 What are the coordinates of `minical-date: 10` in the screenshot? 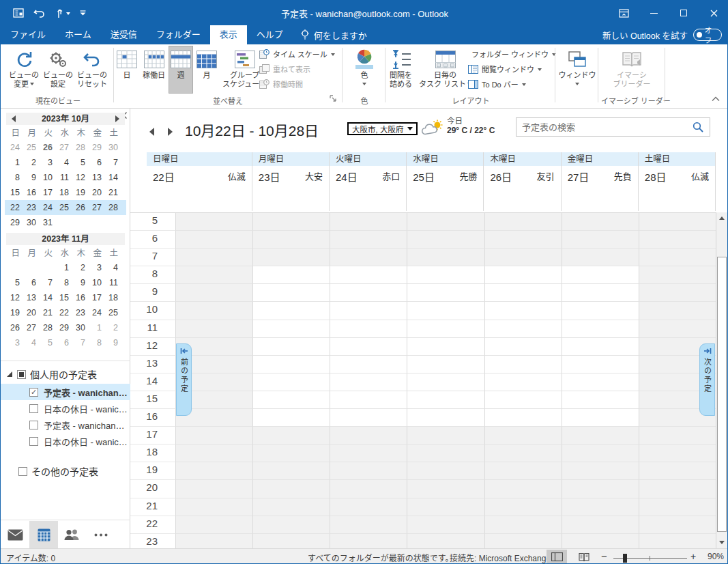 It's located at (48, 178).